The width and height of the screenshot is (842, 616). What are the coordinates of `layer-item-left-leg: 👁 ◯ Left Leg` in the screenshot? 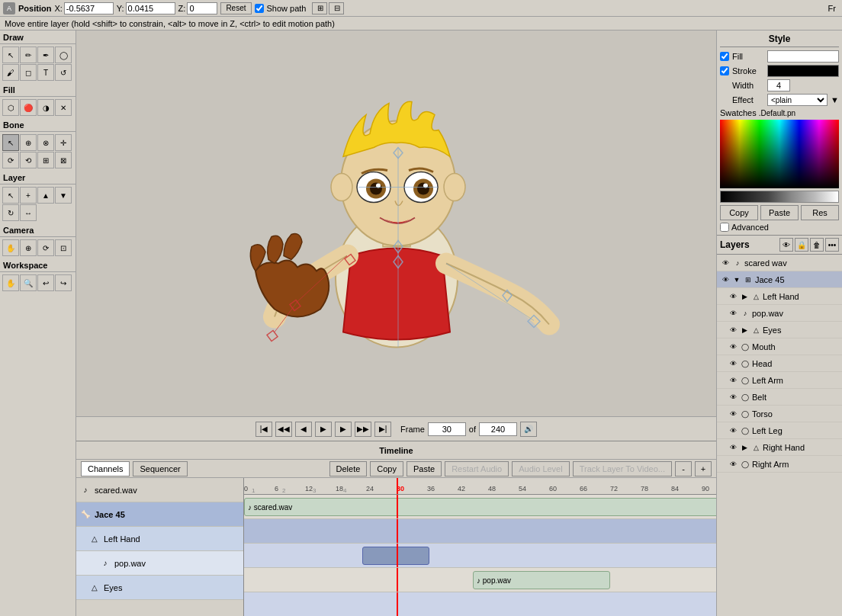 It's located at (779, 431).